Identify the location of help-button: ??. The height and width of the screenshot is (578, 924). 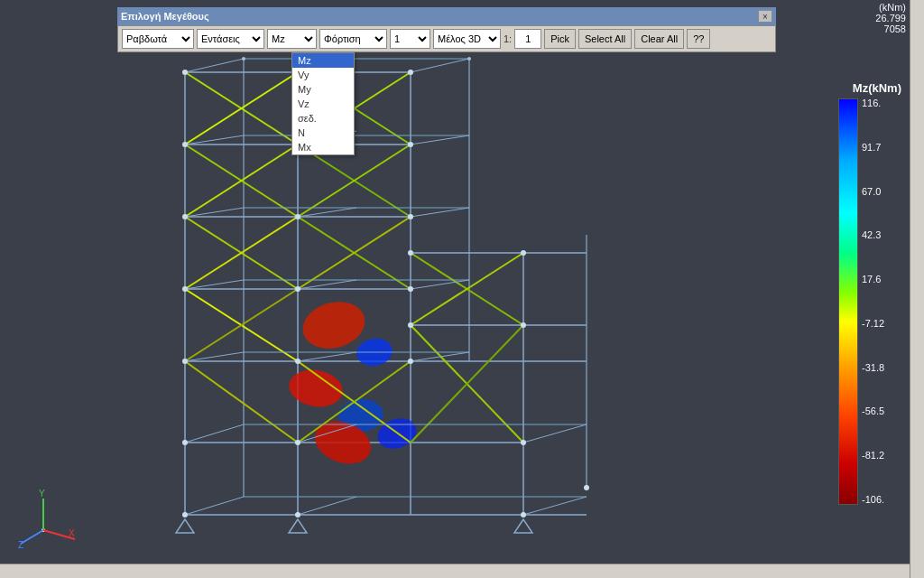
(698, 39).